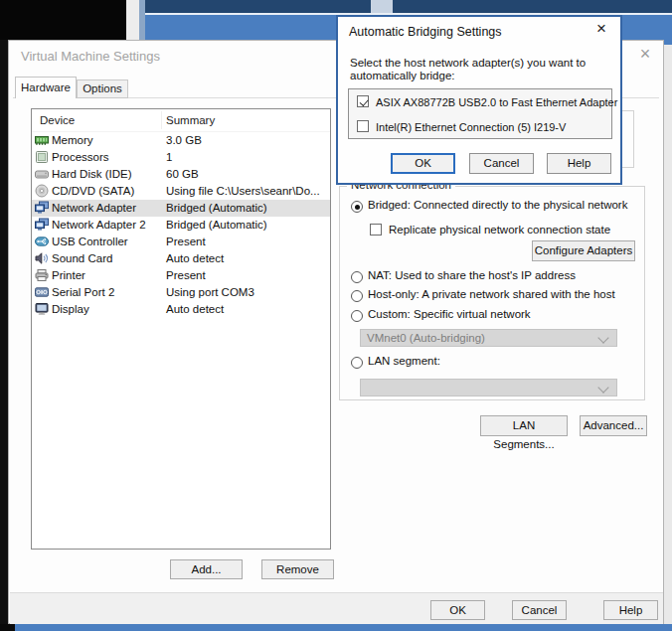  Describe the element at coordinates (181, 175) in the screenshot. I see `device-row: Hard Disk (IDE)60 GB` at that location.